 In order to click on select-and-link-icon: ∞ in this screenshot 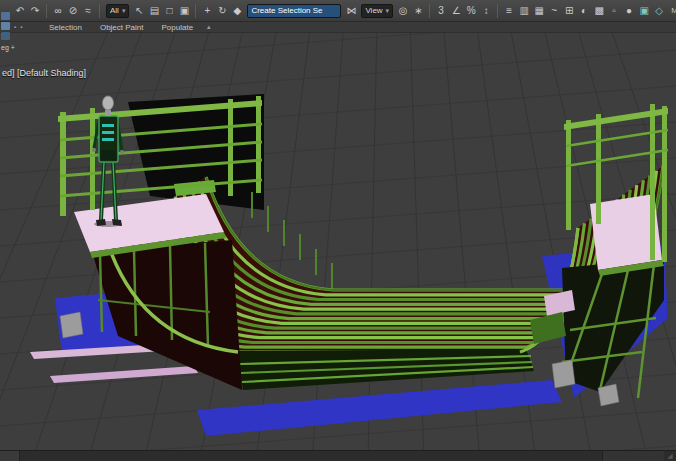, I will do `click(58, 11)`.